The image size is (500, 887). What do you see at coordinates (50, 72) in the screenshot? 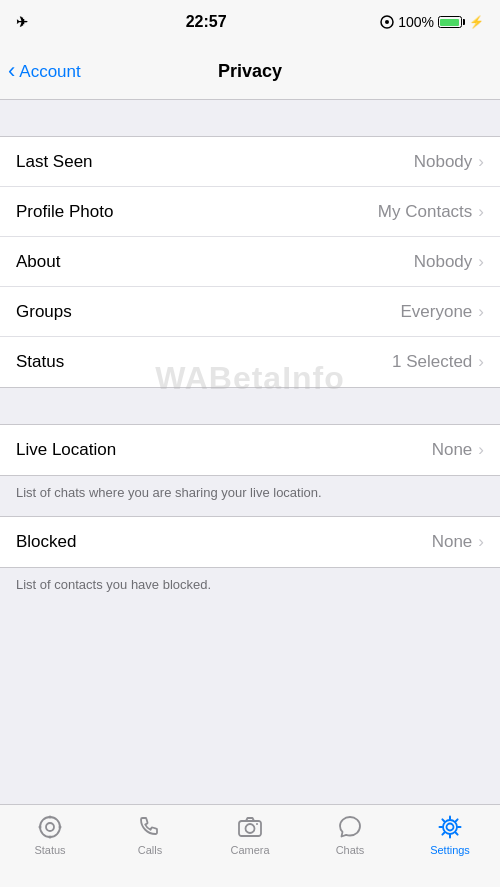
I see `back-label: Account` at bounding box center [50, 72].